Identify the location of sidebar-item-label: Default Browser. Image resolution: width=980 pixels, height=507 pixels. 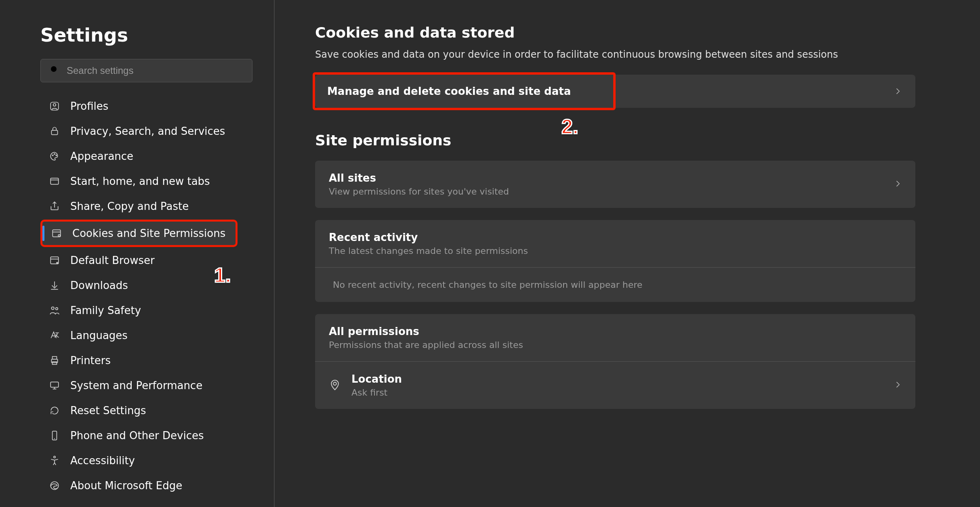
(112, 260).